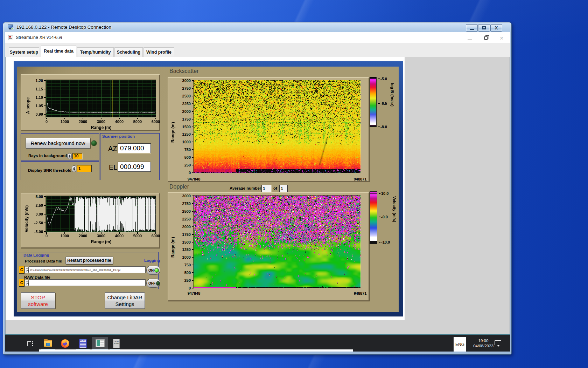 This screenshot has height=368, width=588. Describe the element at coordinates (101, 214) in the screenshot. I see `velocity-plot` at that location.